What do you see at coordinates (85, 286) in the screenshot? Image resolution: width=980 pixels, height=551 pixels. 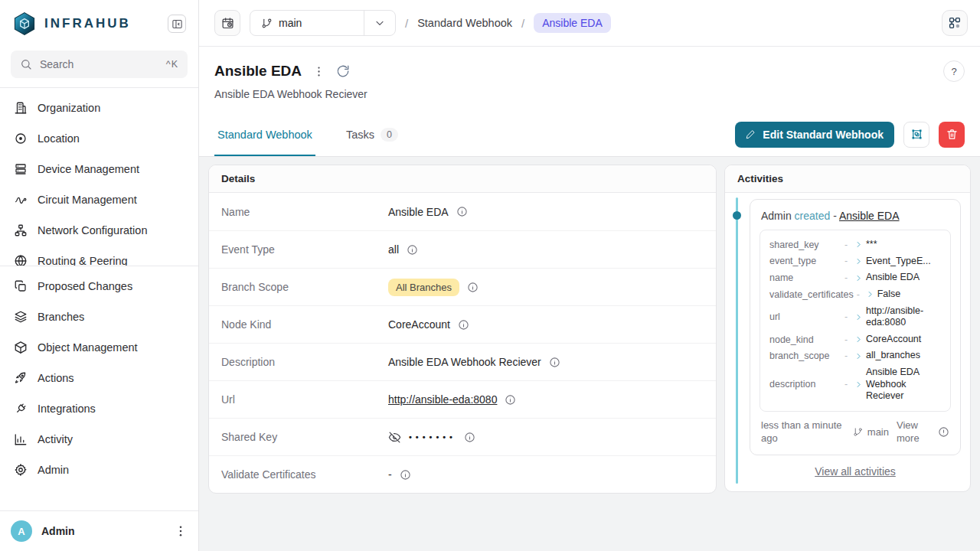 I see `sidebar-item-label: Proposed Changes` at bounding box center [85, 286].